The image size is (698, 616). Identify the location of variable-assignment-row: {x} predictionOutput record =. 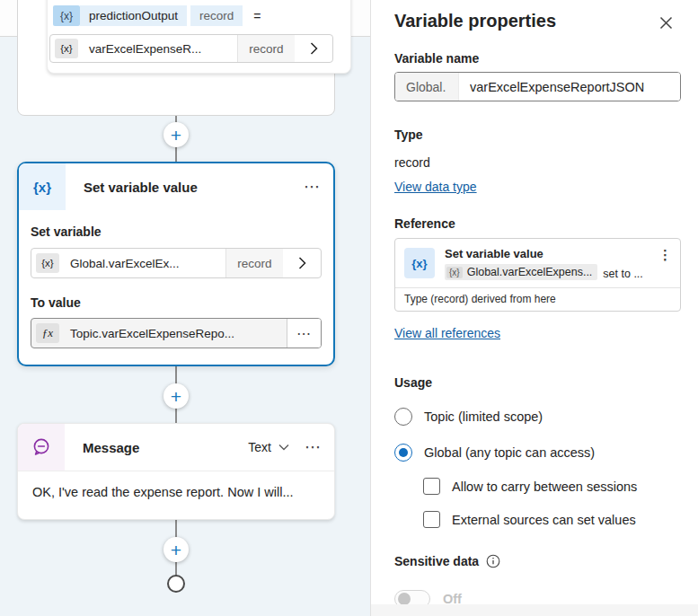
(157, 16).